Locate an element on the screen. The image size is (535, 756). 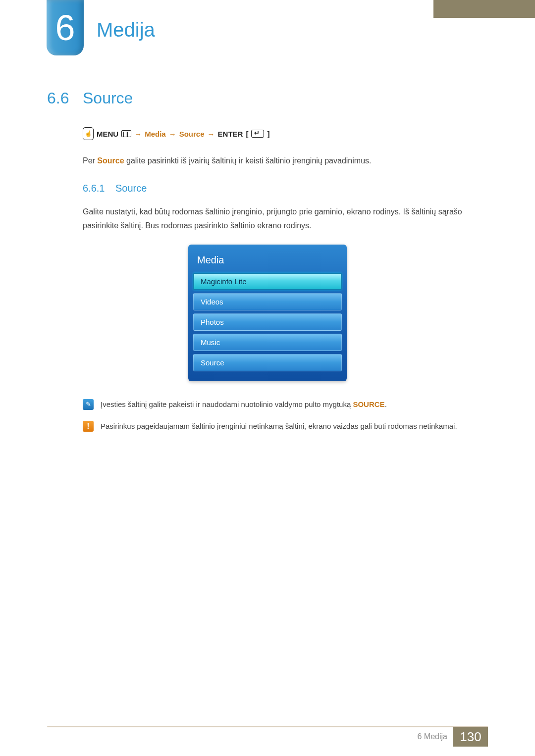
section-heading: 6.6 Source is located at coordinates (268, 98).